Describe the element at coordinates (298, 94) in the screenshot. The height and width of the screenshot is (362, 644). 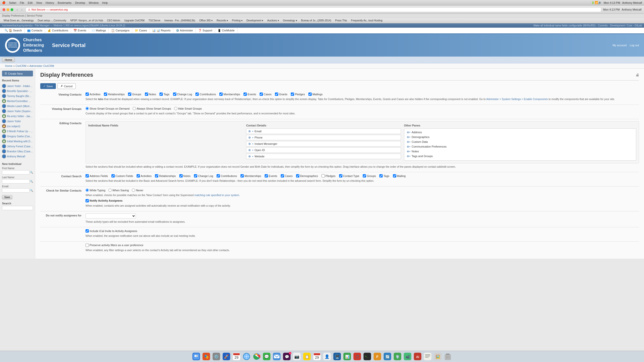
I see `checkbox-pledges: Pledges` at that location.